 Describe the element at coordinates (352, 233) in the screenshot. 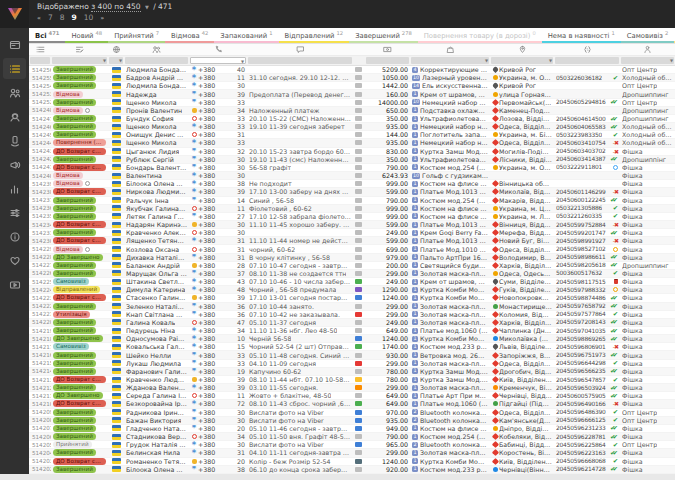

I see `order-row: 514231ЗавершенийКравченко Алексей+380302…` at that location.